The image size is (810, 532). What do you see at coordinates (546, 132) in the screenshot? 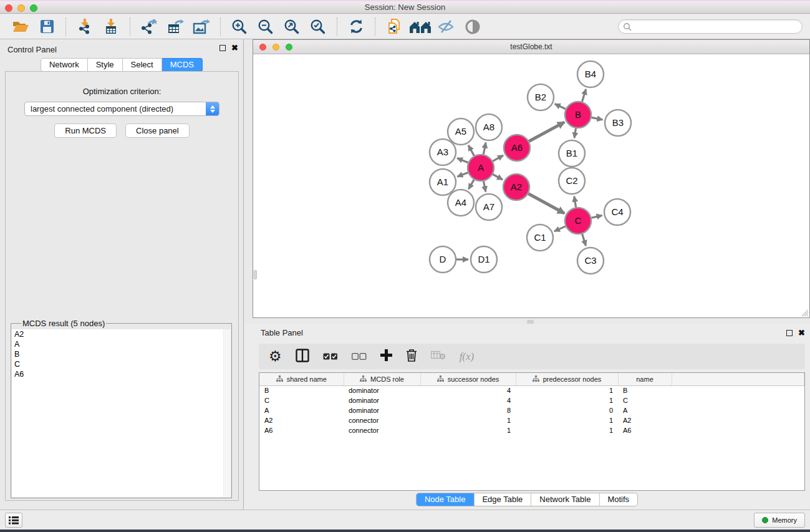
I see `graph-edge-A6-B` at bounding box center [546, 132].